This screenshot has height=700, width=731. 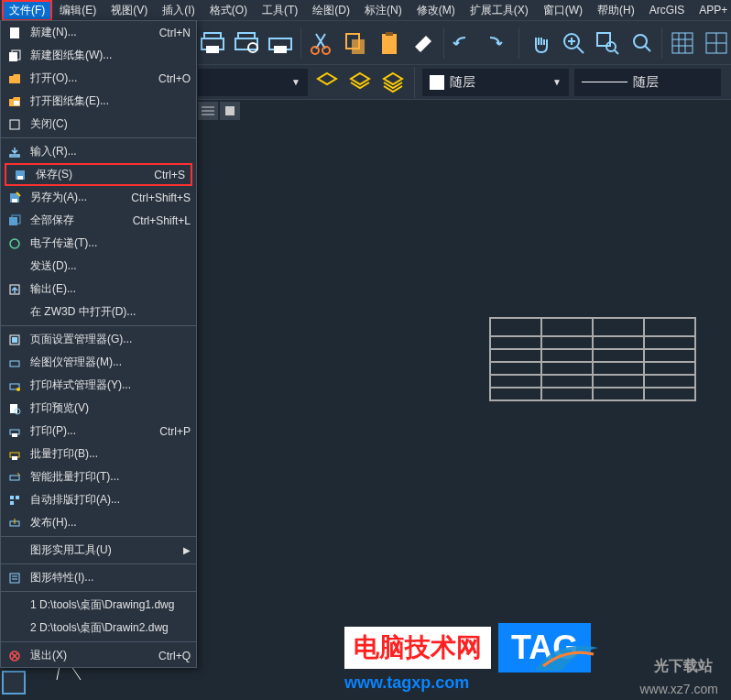 I want to click on menu-new-sheetset: 新建图纸集(W)..., so click(x=99, y=55).